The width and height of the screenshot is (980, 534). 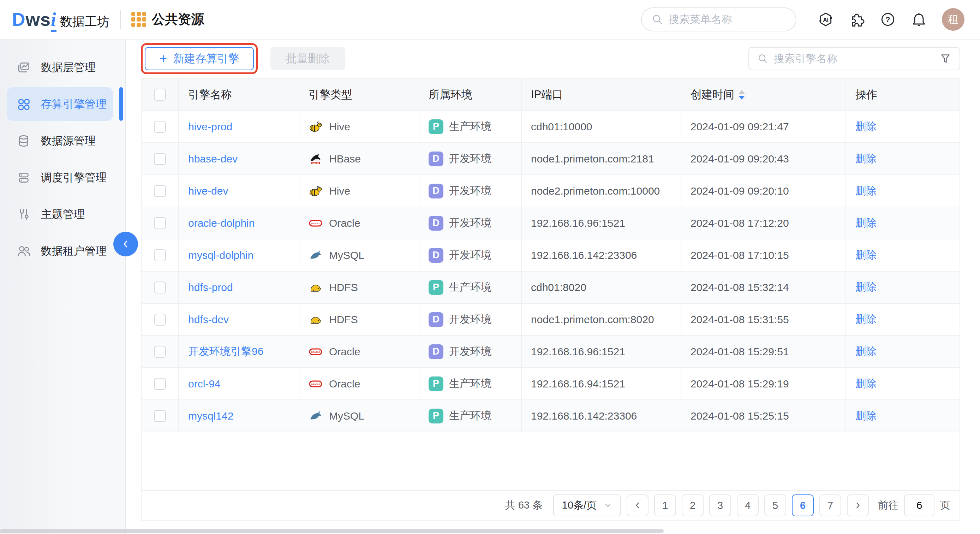 I want to click on engine-name-link: hive-prod, so click(x=210, y=127).